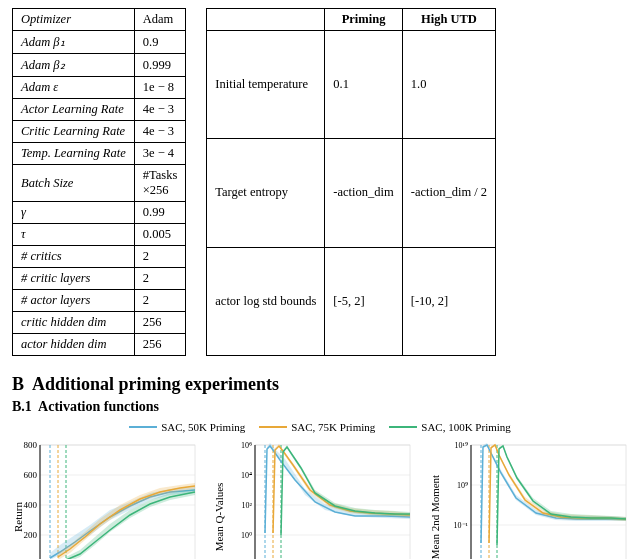 This screenshot has height=559, width=640. What do you see at coordinates (74, 323) in the screenshot?
I see `left-table-label: critic hidden dim` at bounding box center [74, 323].